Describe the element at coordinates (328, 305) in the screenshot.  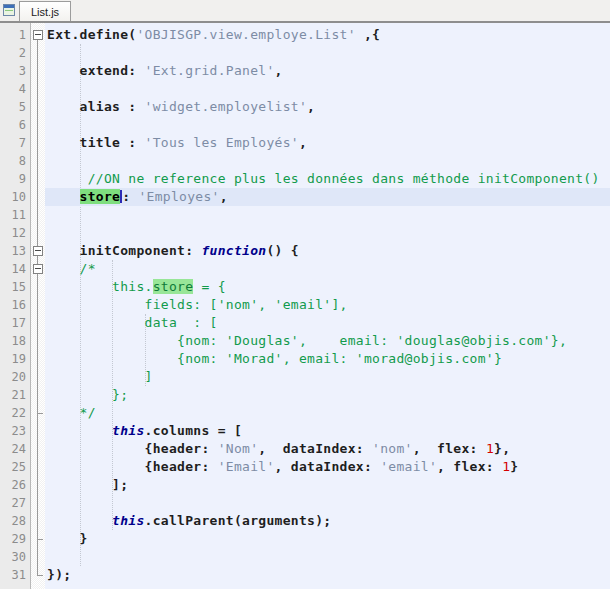
I see `code-line-16: fields: ['nom', 'email'],` at that location.